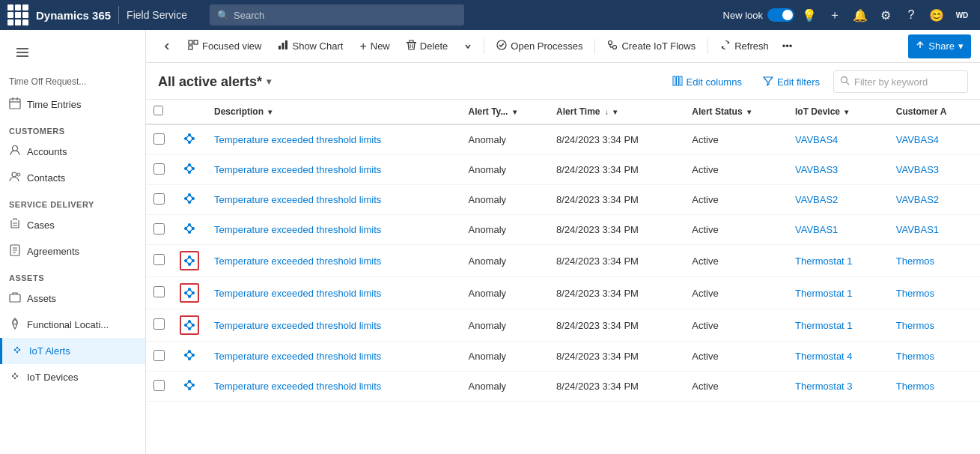 The width and height of the screenshot is (980, 454). What do you see at coordinates (788, 46) in the screenshot?
I see `more-options-button: •••` at bounding box center [788, 46].